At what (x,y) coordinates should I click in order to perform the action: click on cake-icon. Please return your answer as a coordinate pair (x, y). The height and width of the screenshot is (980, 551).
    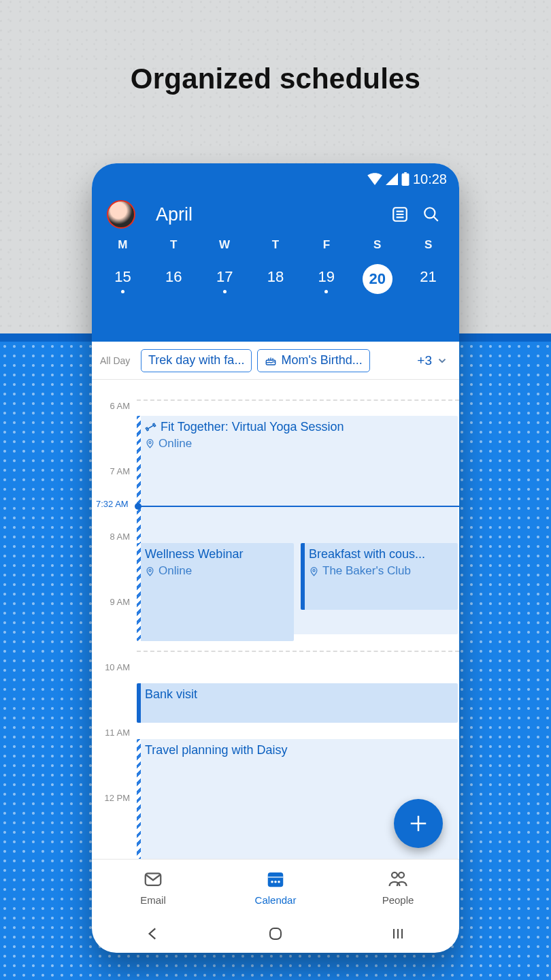
    Looking at the image, I should click on (271, 361).